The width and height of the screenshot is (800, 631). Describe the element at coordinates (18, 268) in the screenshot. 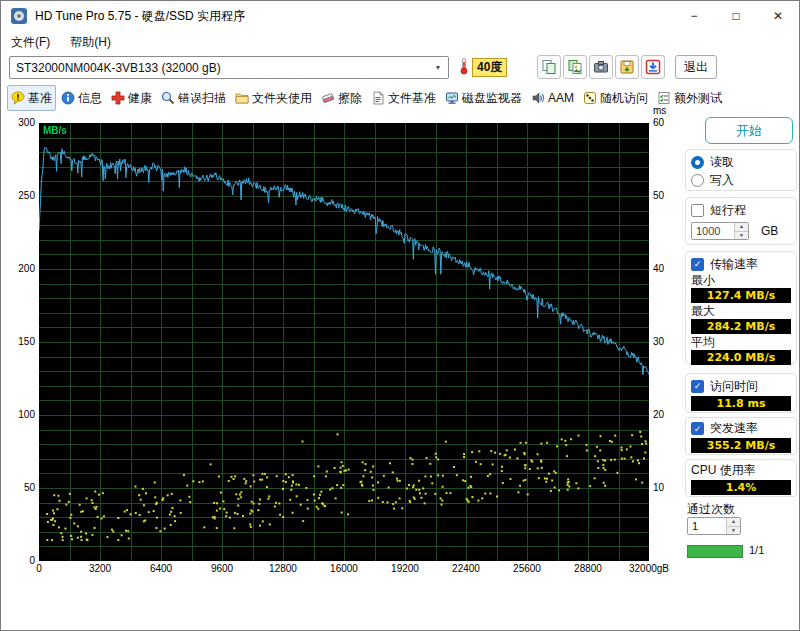

I see `left-tick-label: 200` at that location.